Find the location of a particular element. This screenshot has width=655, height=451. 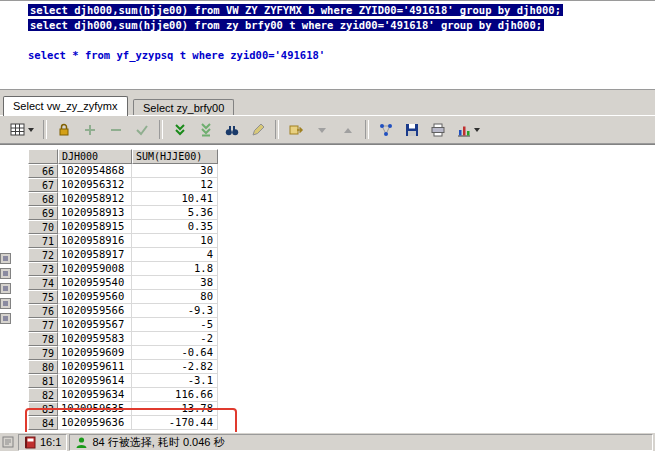

tab-select-vw-zy-zyfymx: Select vw_zy_zyfymx is located at coordinates (66, 106).